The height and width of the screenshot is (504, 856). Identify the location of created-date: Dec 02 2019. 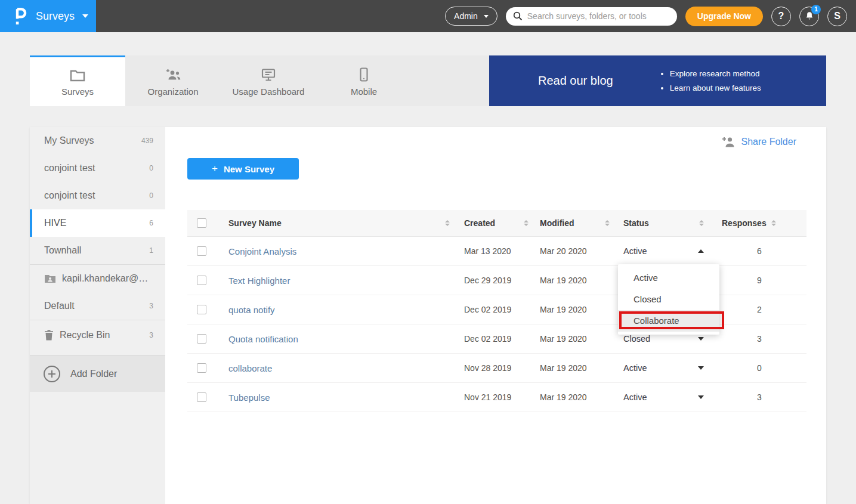
(488, 339).